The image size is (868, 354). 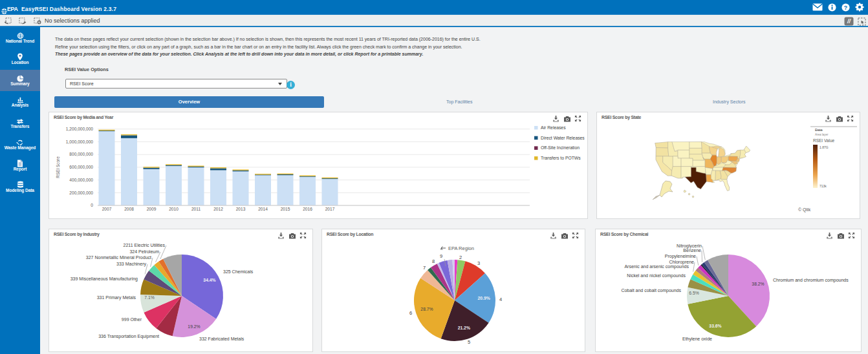 I want to click on svg-text:327 Nonmetallic Mineral Produc: 327 Nonmetallic Mineral Product, so click(x=119, y=257).